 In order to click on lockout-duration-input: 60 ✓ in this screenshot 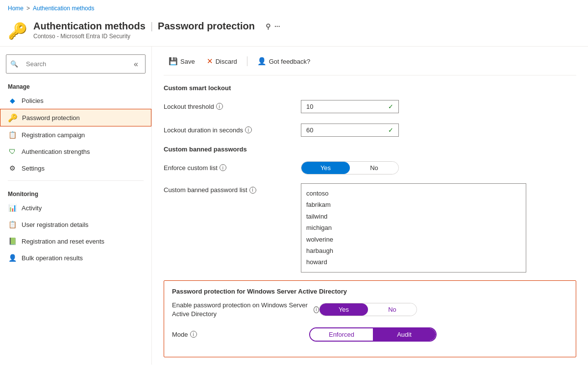, I will do `click(350, 130)`.